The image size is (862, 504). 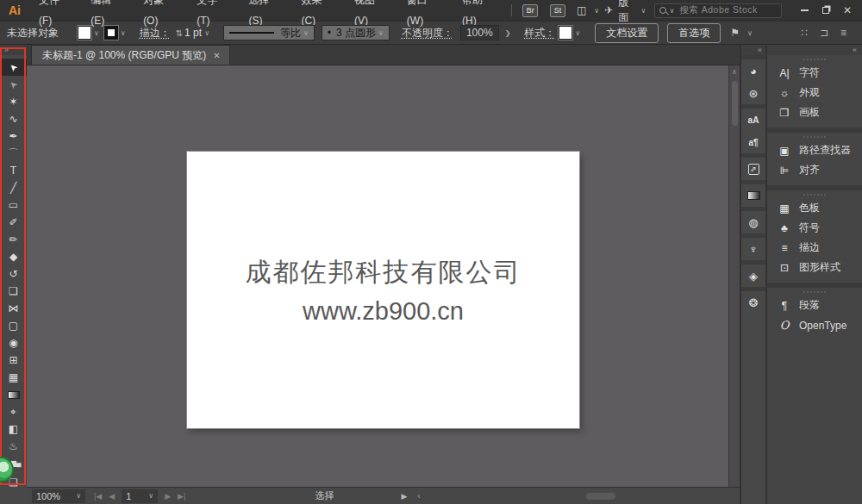 What do you see at coordinates (431, 10) in the screenshot?
I see `menu-bar: Ai 文件(F)编辑(E)对象(O)文字(T)选择(S)效果(C)视图(V)窗口…` at bounding box center [431, 10].